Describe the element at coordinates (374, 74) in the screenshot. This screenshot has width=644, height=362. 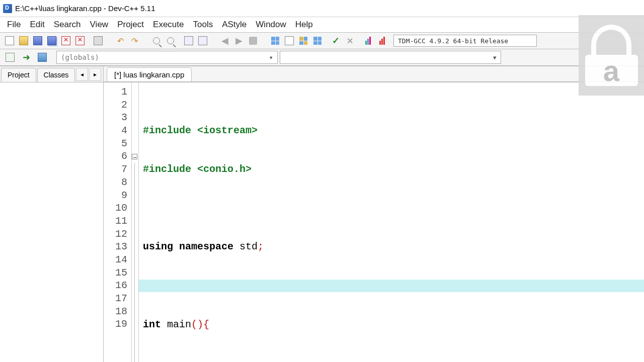
I see `file-tabs: [*] luas lingkaran.cpp` at that location.